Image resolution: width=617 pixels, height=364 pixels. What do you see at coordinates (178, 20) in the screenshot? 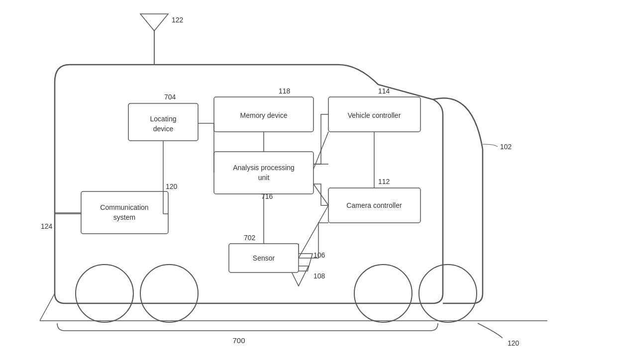
I see `label-122: 122` at bounding box center [178, 20].